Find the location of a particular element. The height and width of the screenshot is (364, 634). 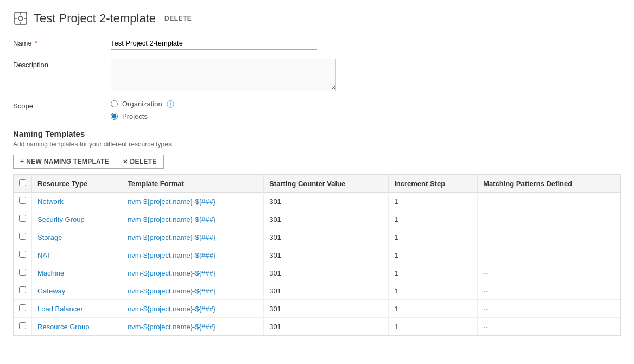

delete-naming-template-button: ✕ DELETE is located at coordinates (140, 162).